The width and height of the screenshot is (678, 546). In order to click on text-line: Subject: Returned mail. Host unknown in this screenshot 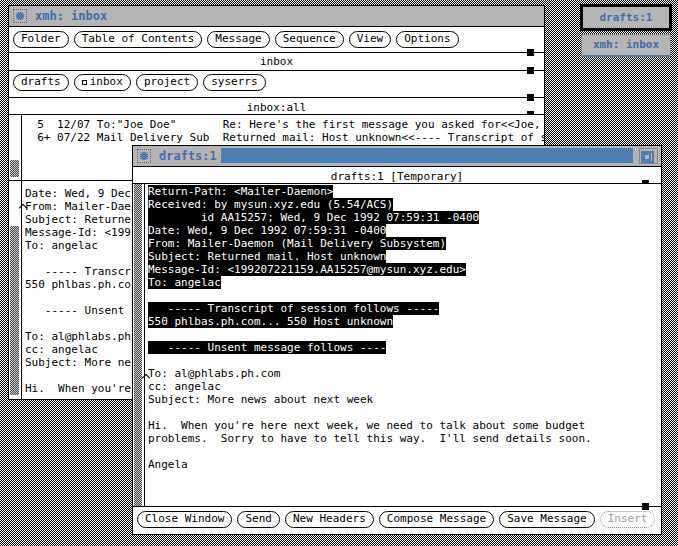, I will do `click(404, 256)`.